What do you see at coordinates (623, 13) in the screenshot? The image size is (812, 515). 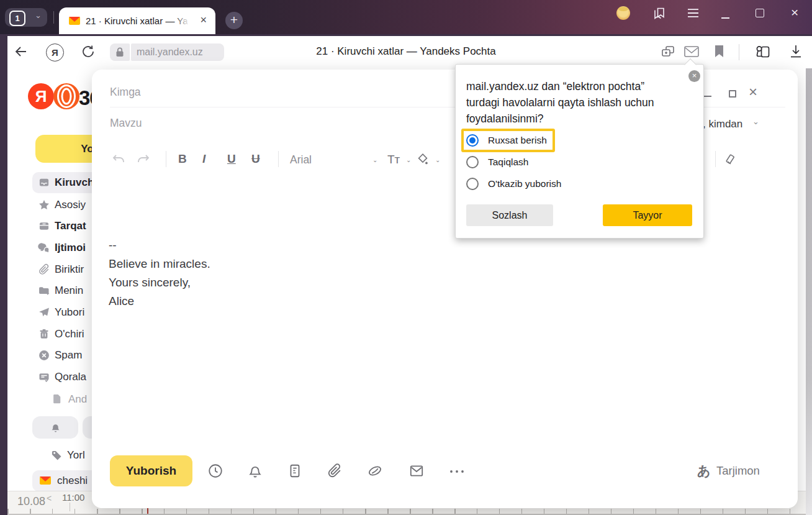 I see `profile-avatar` at bounding box center [623, 13].